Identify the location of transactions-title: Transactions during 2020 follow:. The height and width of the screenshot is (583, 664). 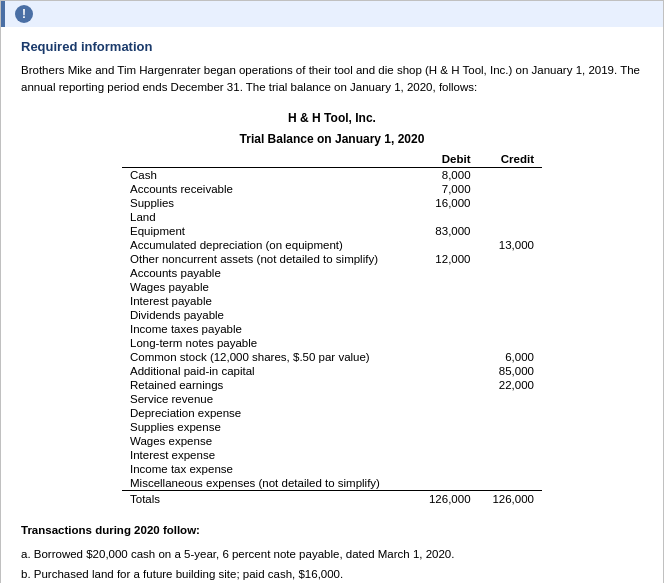
(332, 531).